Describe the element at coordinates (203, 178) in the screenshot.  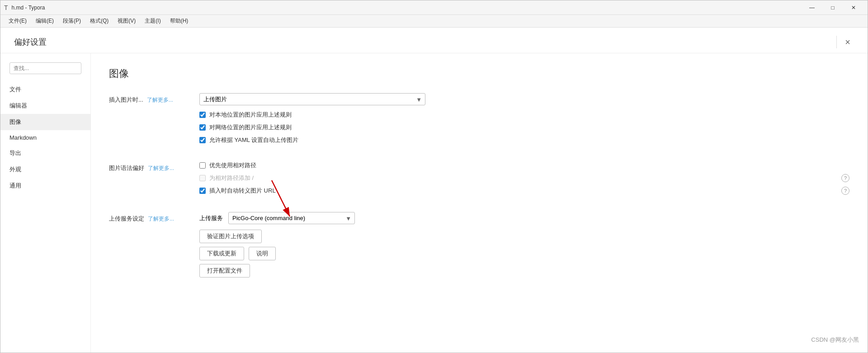
I see `checkbox-add-slash-input` at that location.